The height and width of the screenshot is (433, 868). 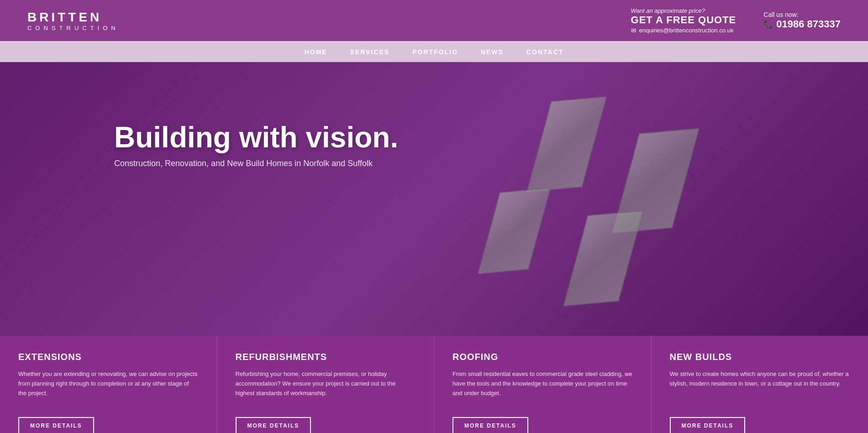 I want to click on service-roofing-btn: MORE DETAILS, so click(x=490, y=425).